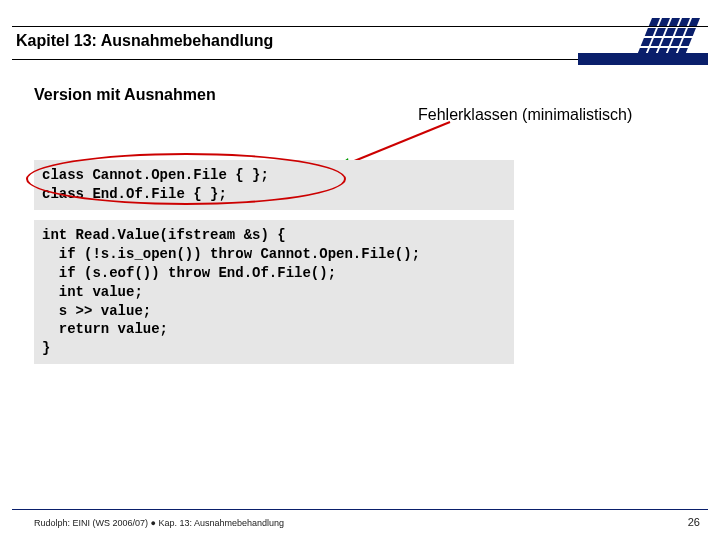 This screenshot has width=720, height=540. What do you see at coordinates (525, 115) in the screenshot?
I see `annotation-label: Fehlerklassen (minimalistisch)` at bounding box center [525, 115].